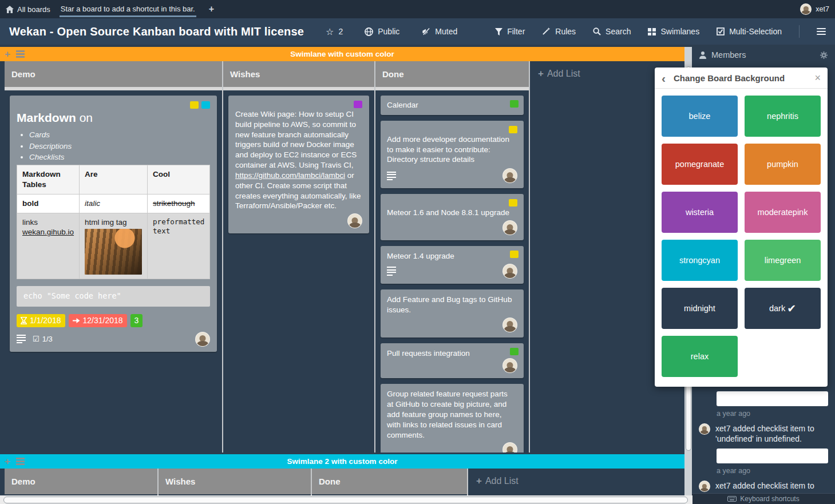 Image resolution: width=835 pixels, height=504 pixels. I want to click on card-group-features: Group related feature request parts at G…, so click(452, 418).